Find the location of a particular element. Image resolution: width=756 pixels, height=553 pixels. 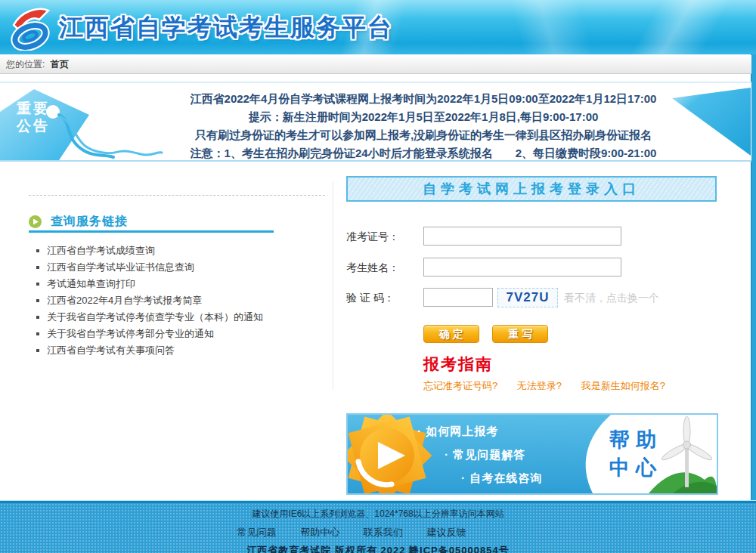

help-item-online-consult: · 自考在线咨询 is located at coordinates (502, 479).